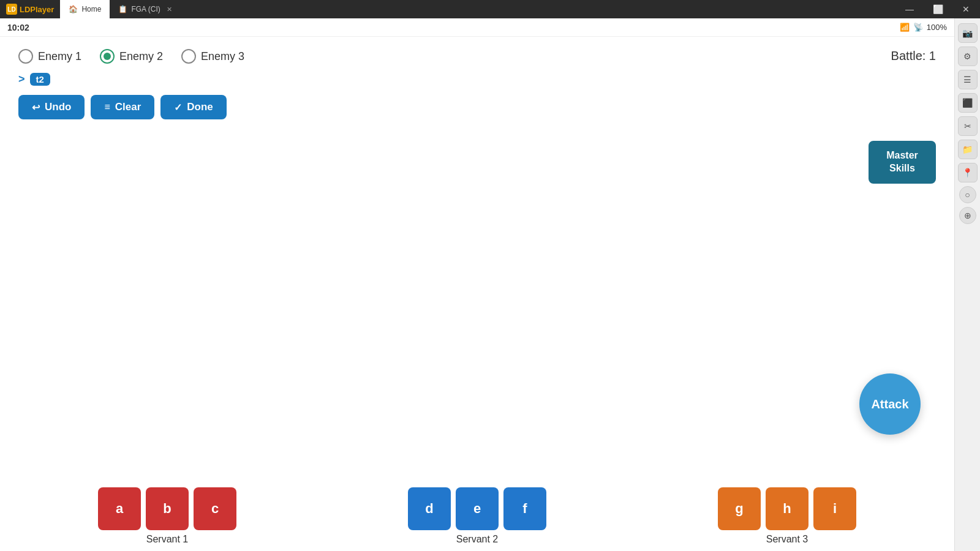 Image resolution: width=980 pixels, height=551 pixels. What do you see at coordinates (429, 509) in the screenshot?
I see `servant2-skill-d-label: d` at bounding box center [429, 509].